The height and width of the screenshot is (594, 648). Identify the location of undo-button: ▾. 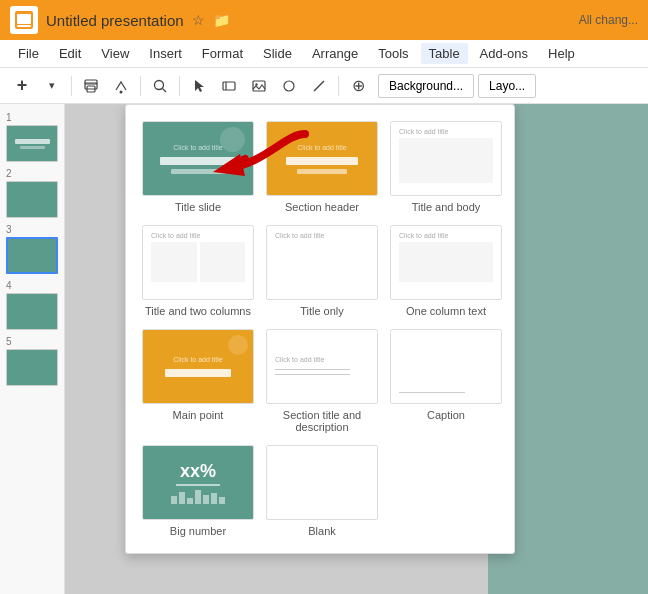
(52, 86).